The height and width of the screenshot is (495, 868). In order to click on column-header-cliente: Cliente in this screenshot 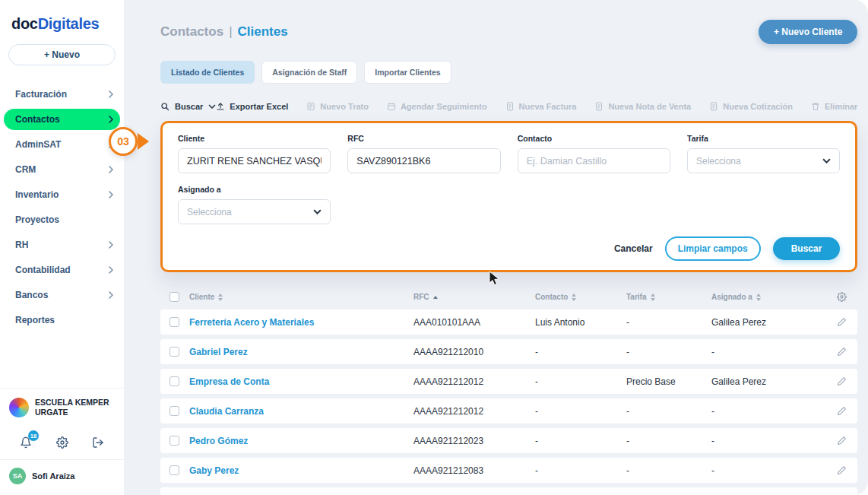, I will do `click(301, 297)`.